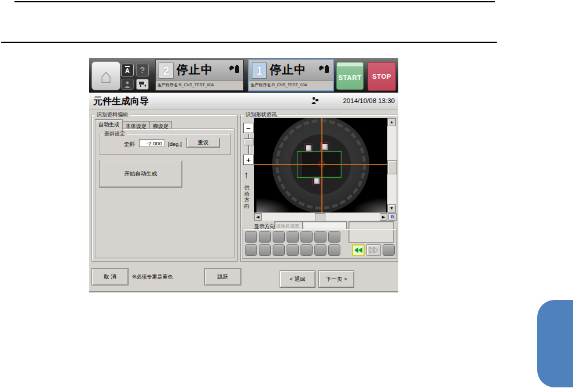 The width and height of the screenshot is (576, 392). What do you see at coordinates (109, 125) in the screenshot?
I see `tab-auto-generate: 自动生成` at bounding box center [109, 125].